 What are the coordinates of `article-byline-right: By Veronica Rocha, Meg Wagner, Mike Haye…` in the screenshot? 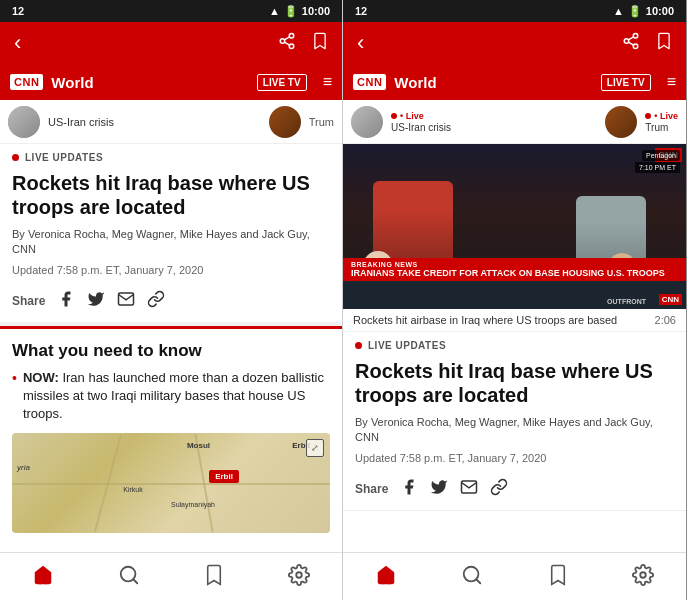 It's located at (514, 432).